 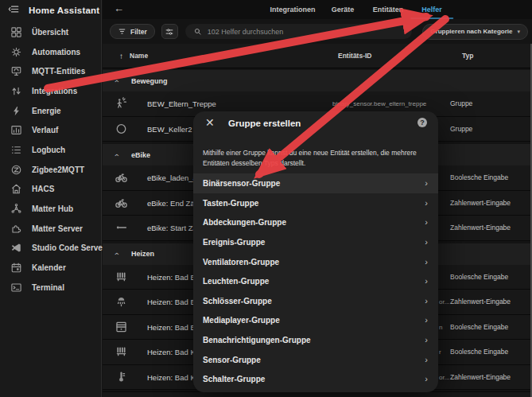 What do you see at coordinates (344, 10) in the screenshot?
I see `tab-geräte: Geräte` at bounding box center [344, 10].